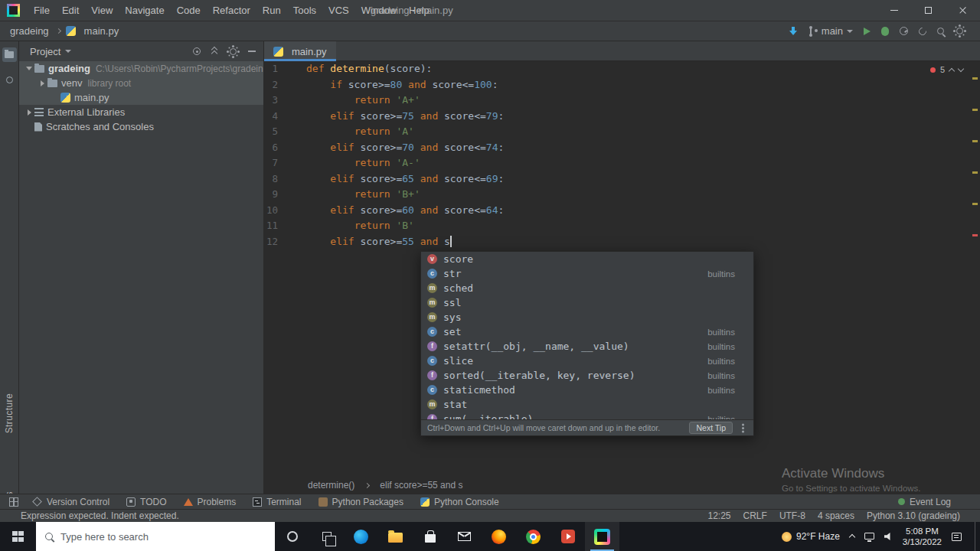 The width and height of the screenshot is (980, 551). What do you see at coordinates (836, 516) in the screenshot?
I see `status-item-4-spaces: 4 spaces` at bounding box center [836, 516].